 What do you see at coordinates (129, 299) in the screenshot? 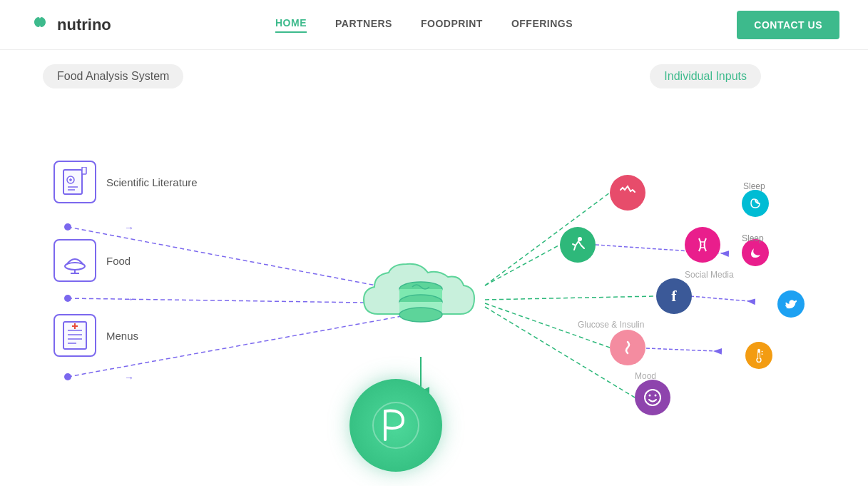
I see `arrow-food: →` at bounding box center [129, 299].